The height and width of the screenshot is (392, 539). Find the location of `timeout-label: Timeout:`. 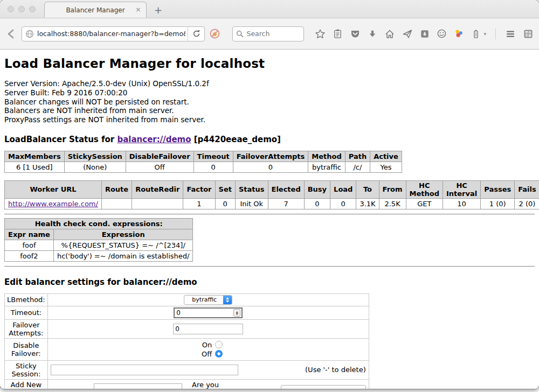

timeout-label: Timeout: is located at coordinates (26, 312).